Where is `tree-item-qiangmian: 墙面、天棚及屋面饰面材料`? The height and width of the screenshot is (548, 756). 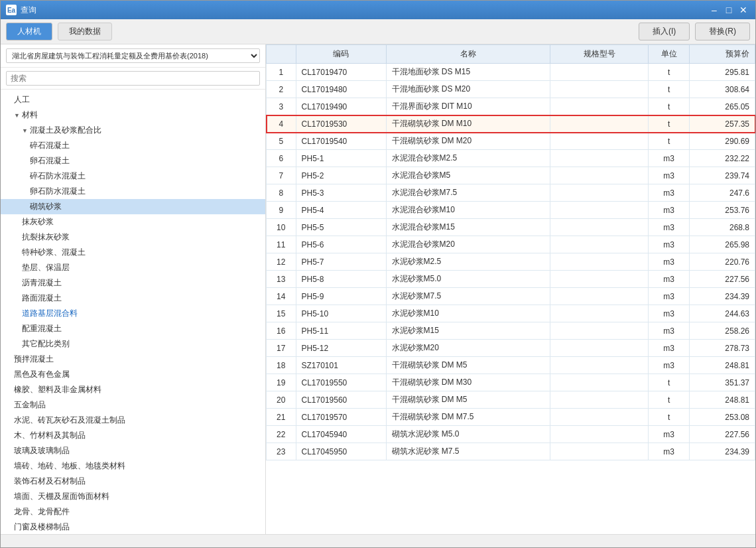
tree-item-qiangmian: 墙面、天棚及屋面饰面材料 is located at coordinates (133, 496).